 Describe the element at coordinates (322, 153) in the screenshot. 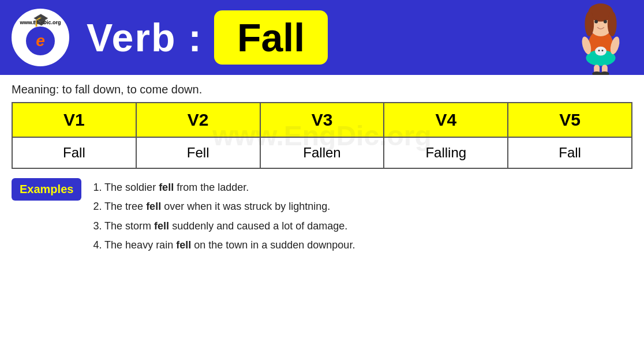

I see `cell-v3: Fallen` at that location.